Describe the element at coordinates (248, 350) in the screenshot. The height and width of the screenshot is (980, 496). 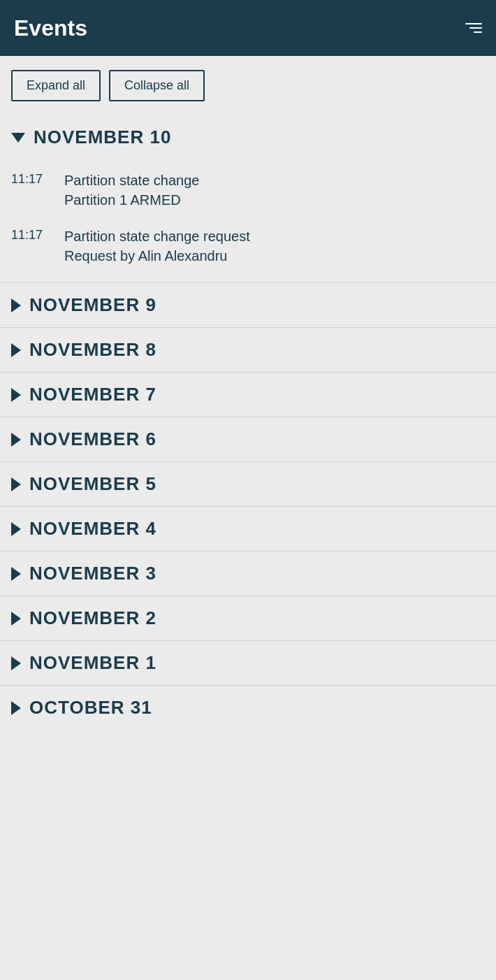
I see `date-section-nov8: NOVEMBER 8` at that location.